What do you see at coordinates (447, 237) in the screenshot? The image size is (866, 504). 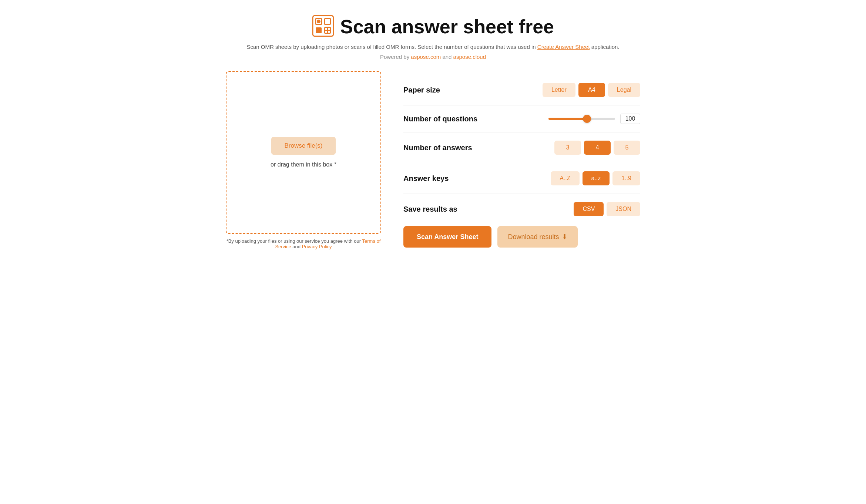 I see `scan-answer-sheet-button: Scan Answer Sheet` at bounding box center [447, 237].